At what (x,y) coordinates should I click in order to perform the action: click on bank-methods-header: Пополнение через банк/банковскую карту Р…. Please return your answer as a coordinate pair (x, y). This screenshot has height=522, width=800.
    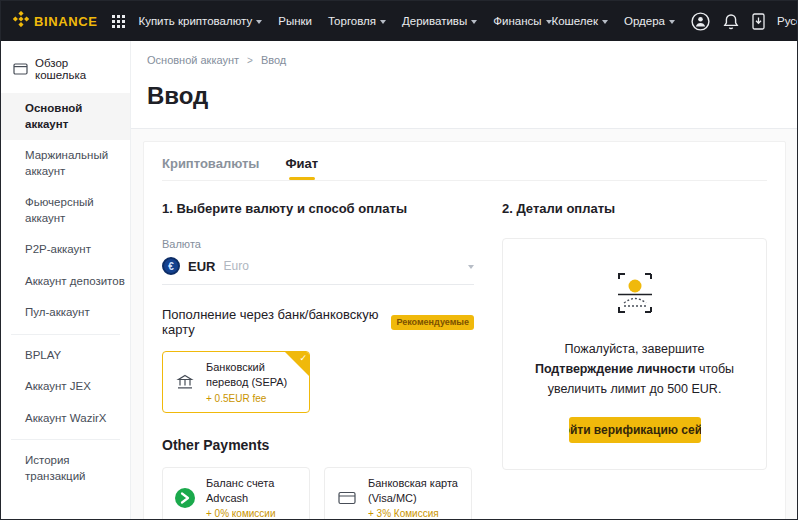
    Looking at the image, I should click on (318, 322).